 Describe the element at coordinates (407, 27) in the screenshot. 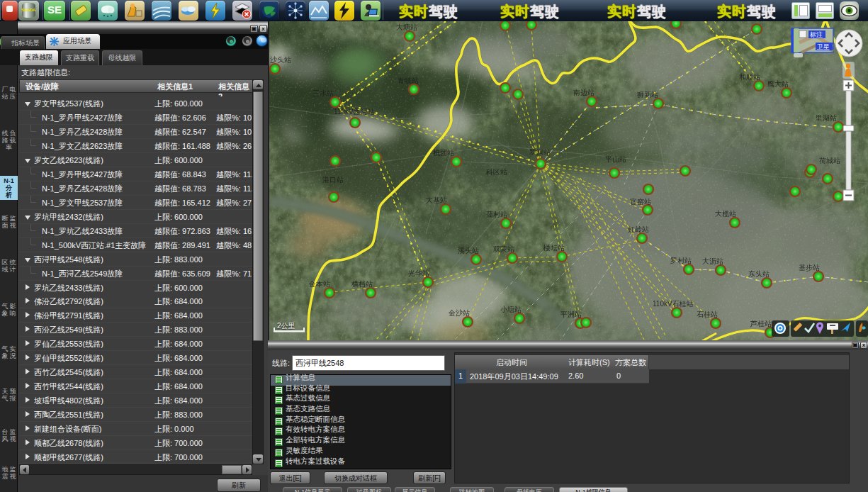

I see `svg-text: 大塘站` at that location.